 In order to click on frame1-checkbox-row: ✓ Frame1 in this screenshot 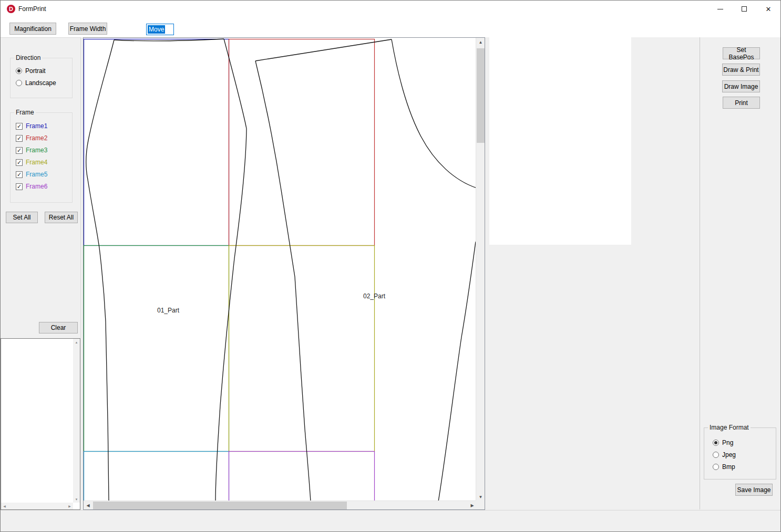, I will do `click(32, 126)`.